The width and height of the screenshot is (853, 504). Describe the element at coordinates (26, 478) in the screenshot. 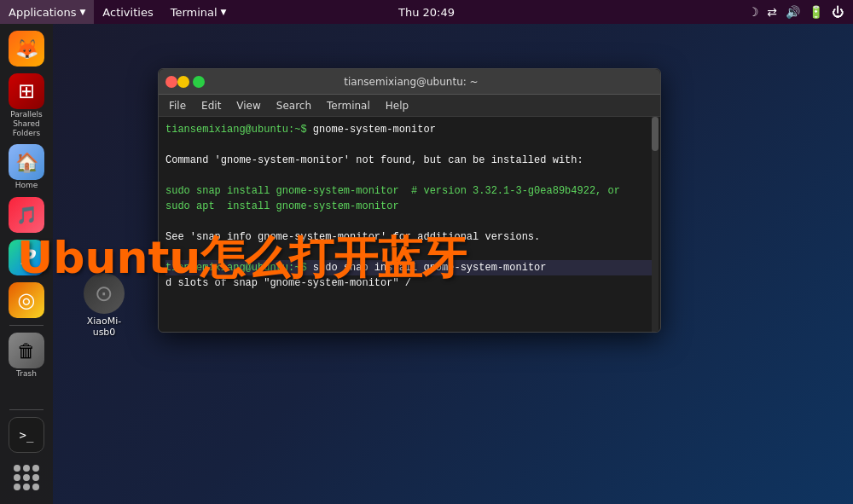

I see `dock-show-applications` at that location.